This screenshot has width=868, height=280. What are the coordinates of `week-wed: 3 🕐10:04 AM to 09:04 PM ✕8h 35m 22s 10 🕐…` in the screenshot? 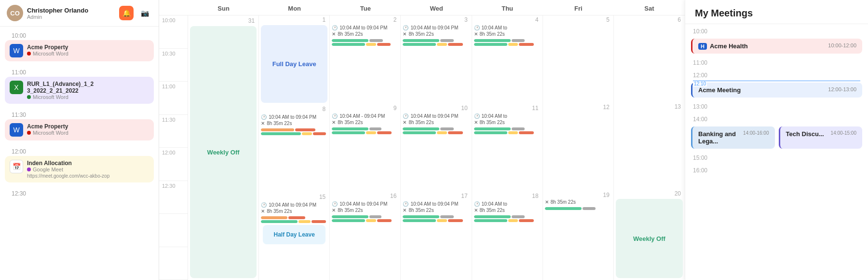 It's located at (436, 148).